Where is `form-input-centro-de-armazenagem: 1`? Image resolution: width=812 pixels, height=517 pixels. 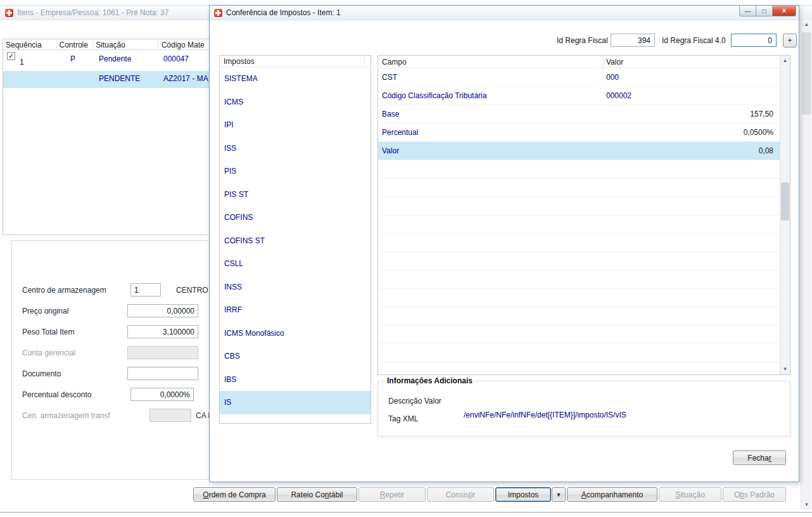
form-input-centro-de-armazenagem: 1 is located at coordinates (146, 290).